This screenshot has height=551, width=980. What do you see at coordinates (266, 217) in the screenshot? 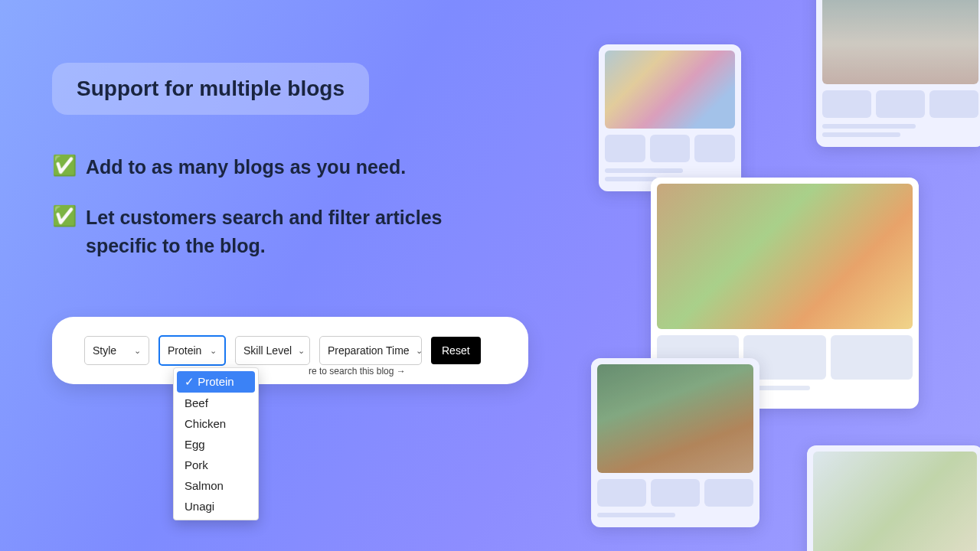
I see `feature-bullets: ✅ Add to as many blogs as you need. ✅ Le…` at bounding box center [266, 217].